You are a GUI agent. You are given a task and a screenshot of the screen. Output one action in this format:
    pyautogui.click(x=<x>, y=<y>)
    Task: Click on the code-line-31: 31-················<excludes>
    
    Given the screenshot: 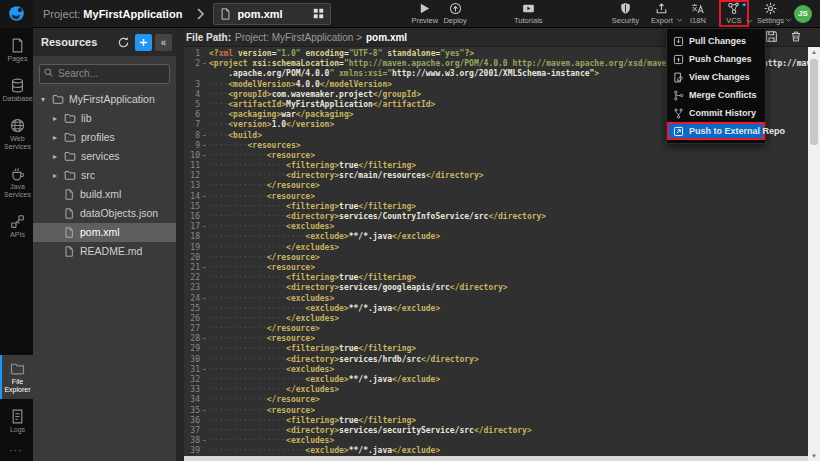 What is the action you would take?
    pyautogui.click(x=496, y=370)
    